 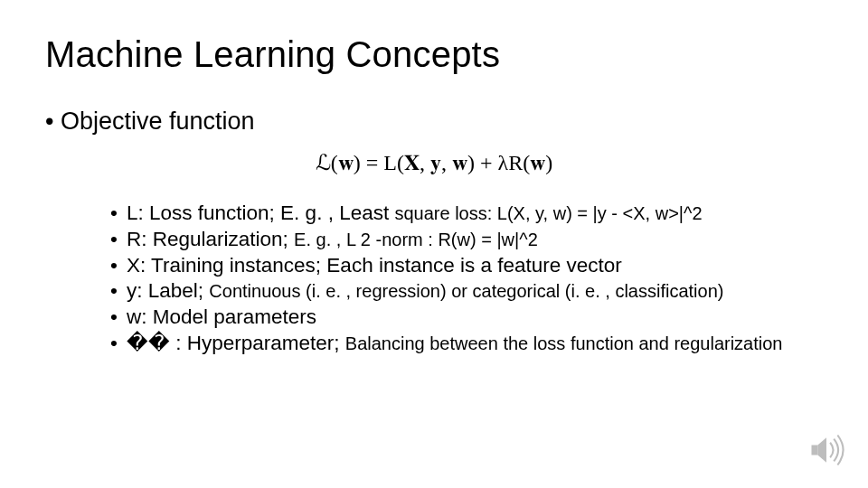 What do you see at coordinates (467, 318) in the screenshot?
I see `list-item: w: Model parameters` at bounding box center [467, 318].